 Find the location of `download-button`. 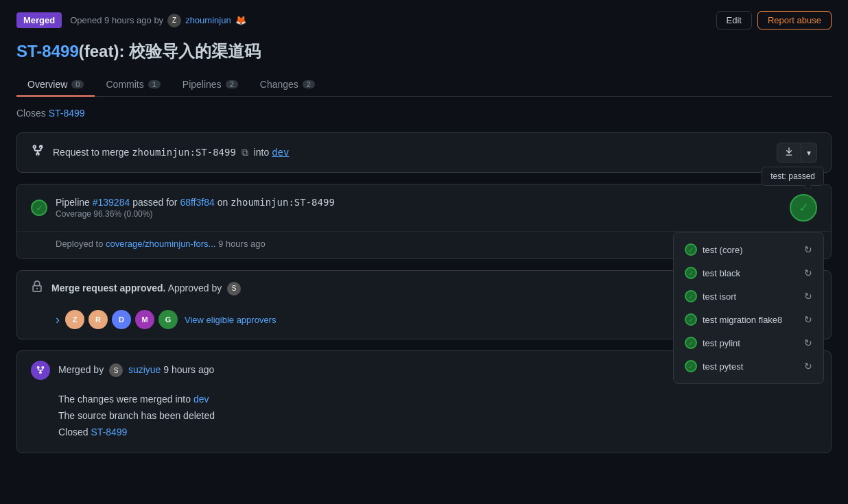

download-button is located at coordinates (789, 152).